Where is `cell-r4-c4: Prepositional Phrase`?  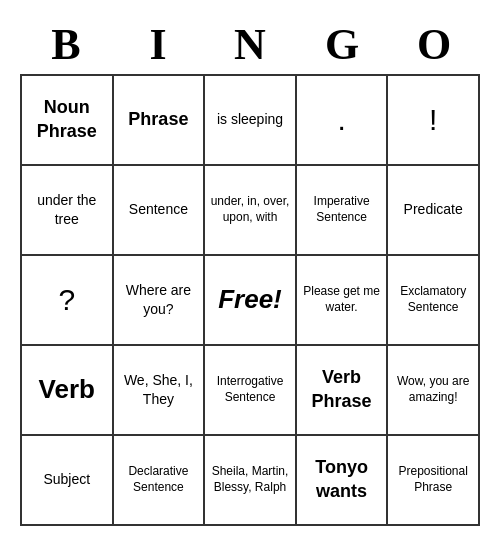
cell-r4-c4: Prepositional Phrase is located at coordinates (434, 481).